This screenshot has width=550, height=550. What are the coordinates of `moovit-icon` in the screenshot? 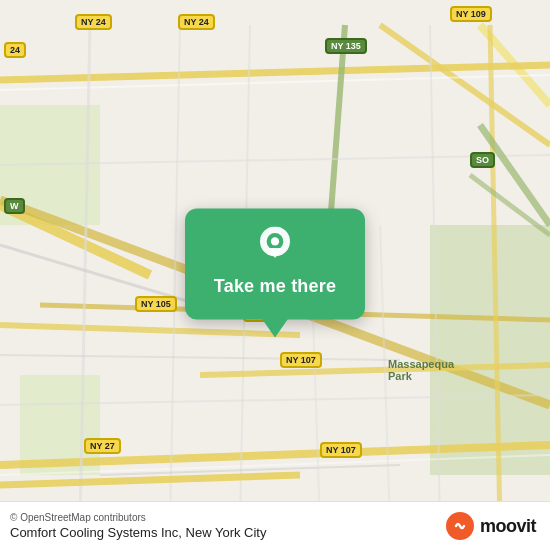 It's located at (460, 526).